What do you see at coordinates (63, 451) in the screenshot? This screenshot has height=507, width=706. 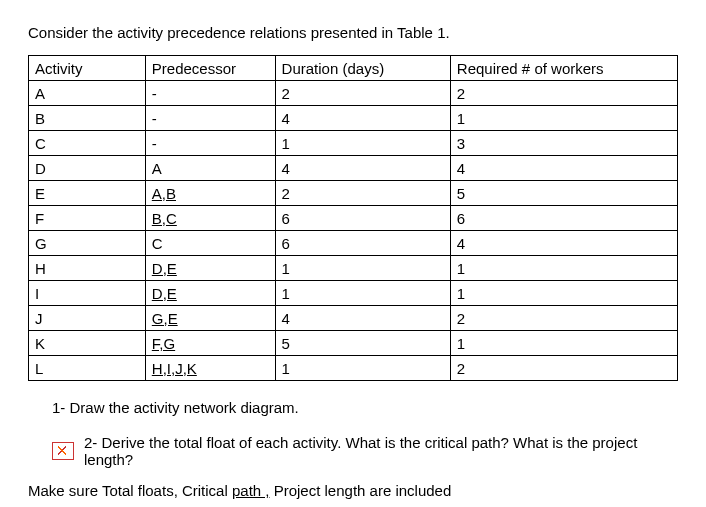 I see `flag-icon` at bounding box center [63, 451].